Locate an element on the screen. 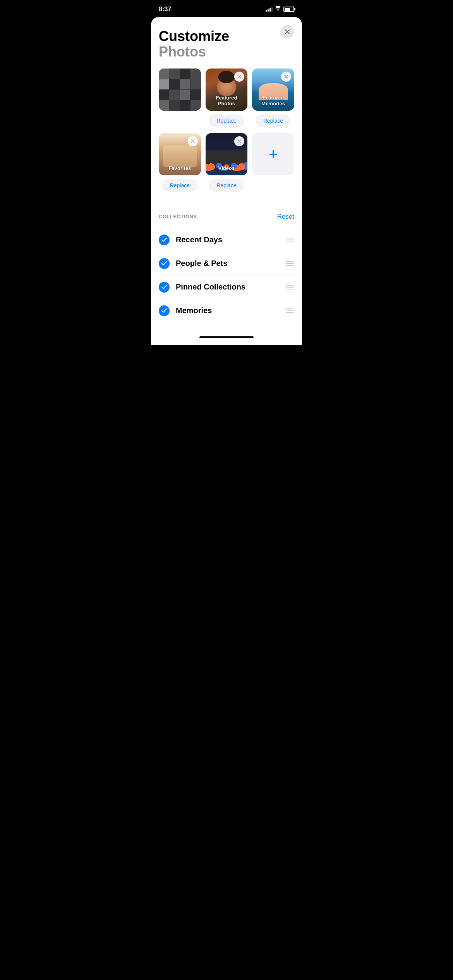  signal-icon is located at coordinates (269, 9).